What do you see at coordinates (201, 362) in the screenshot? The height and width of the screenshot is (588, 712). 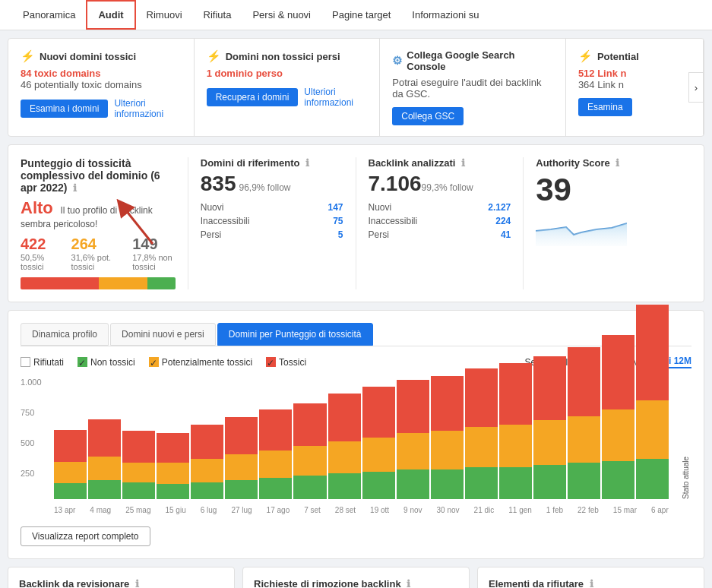 I see `cb-pot-tossici: ✓ Potenzialmente tossici` at bounding box center [201, 362].